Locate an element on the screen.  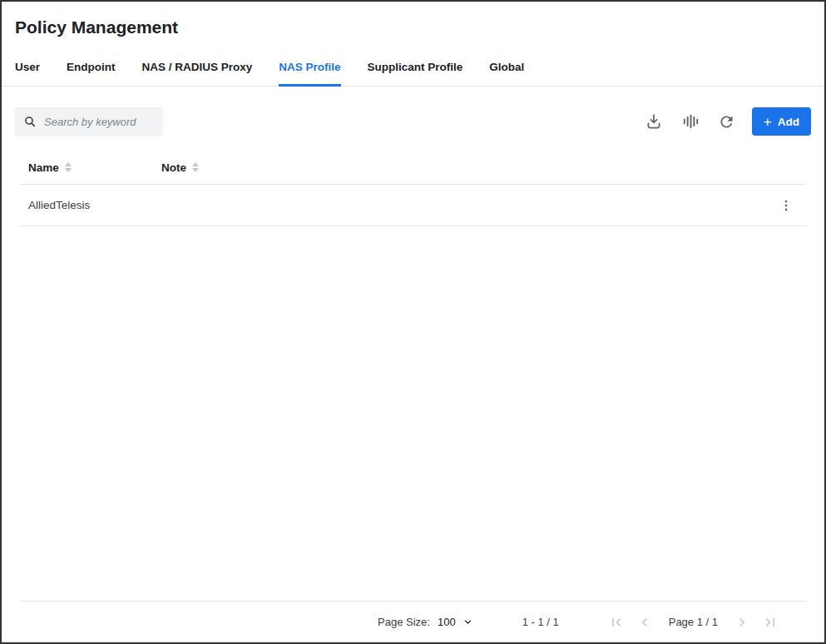
page-header: Policy Management is located at coordinates (413, 20).